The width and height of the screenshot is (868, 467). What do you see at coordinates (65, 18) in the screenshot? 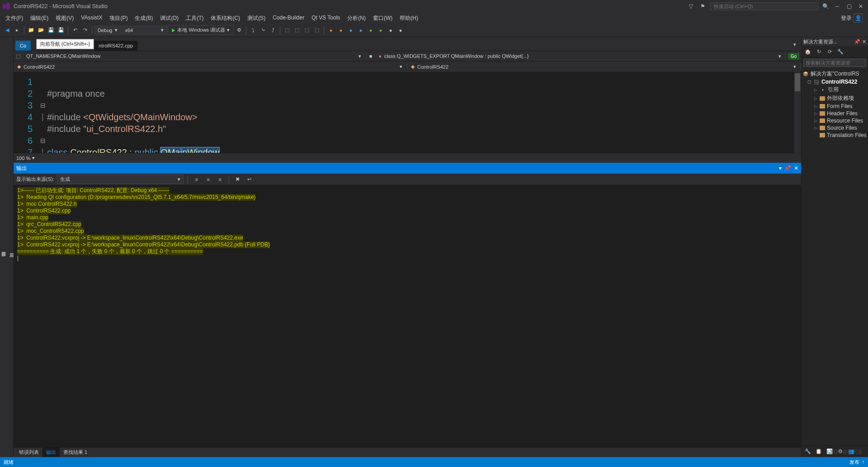
I see `menu-view: 视图(V)` at bounding box center [65, 18].